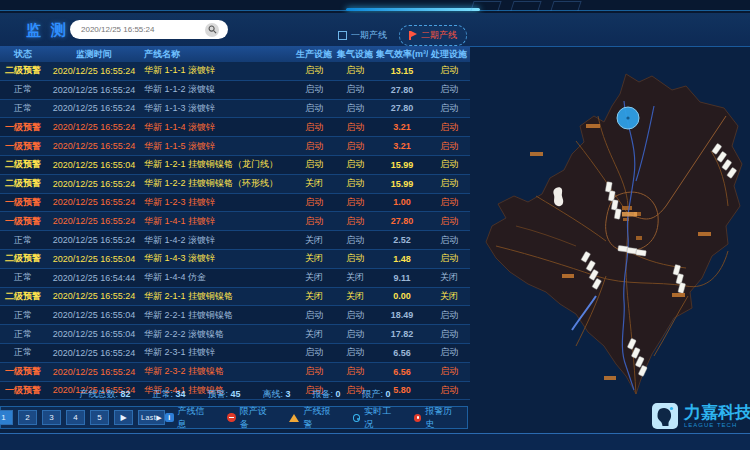 The width and height of the screenshot is (750, 450). Describe the element at coordinates (235, 278) in the screenshot. I see `table-row: 正常2020/12/25 16:54:44华新 1-4-4 仿金关闭关闭9.11…` at that location.